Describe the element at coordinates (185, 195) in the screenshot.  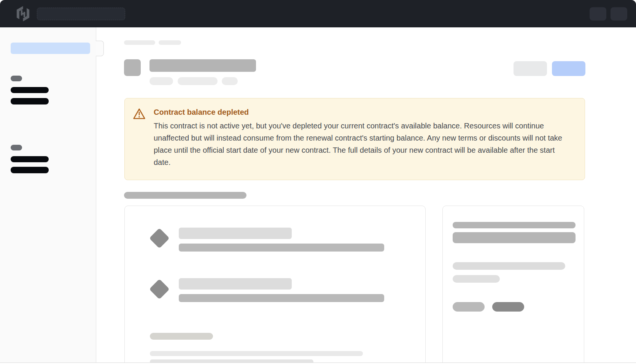
I see `section-title-skeleton` at that location.